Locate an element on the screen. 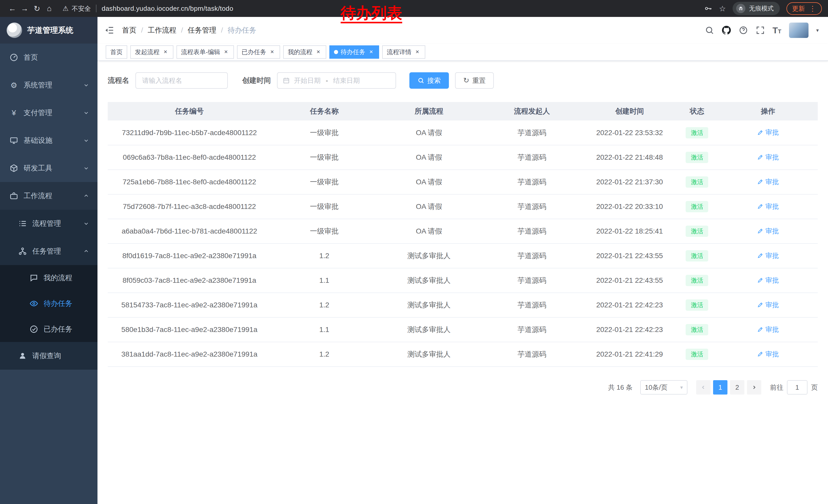 The image size is (828, 504). page-size-select: 10条/页 ▾ is located at coordinates (664, 387).